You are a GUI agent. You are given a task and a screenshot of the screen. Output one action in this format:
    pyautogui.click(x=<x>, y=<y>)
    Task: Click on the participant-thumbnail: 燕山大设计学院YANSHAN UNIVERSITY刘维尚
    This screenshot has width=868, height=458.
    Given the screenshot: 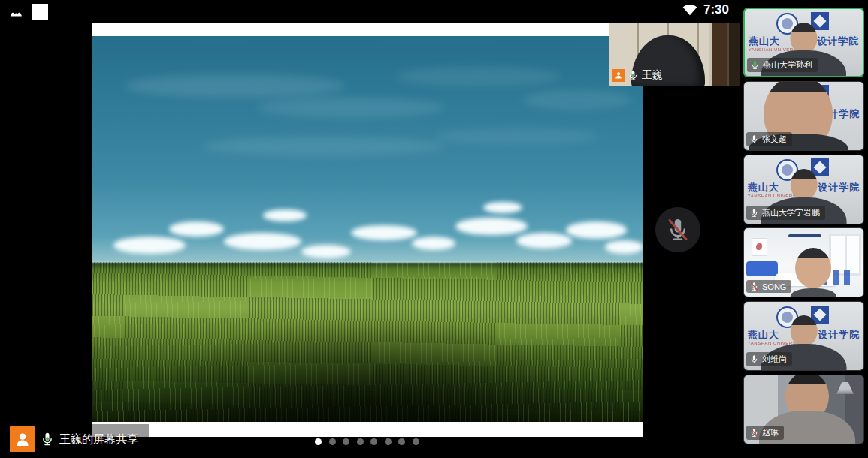 What is the action you would take?
    pyautogui.click(x=804, y=336)
    